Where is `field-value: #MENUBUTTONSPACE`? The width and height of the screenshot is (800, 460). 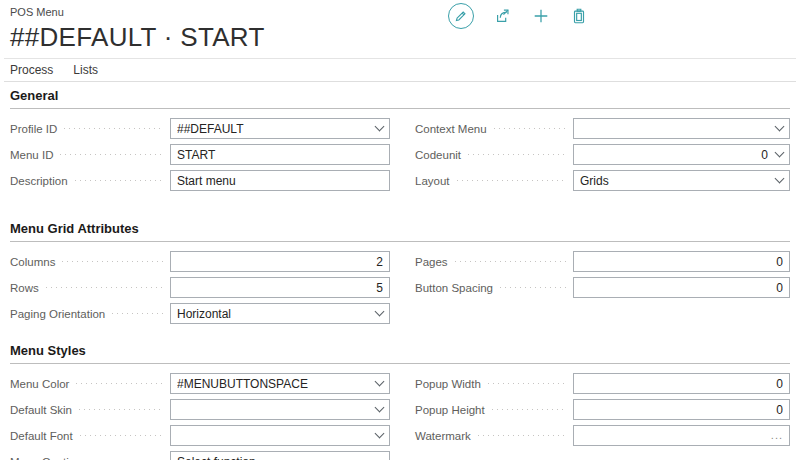
field-value: #MENUBUTTONSPACE is located at coordinates (272, 384).